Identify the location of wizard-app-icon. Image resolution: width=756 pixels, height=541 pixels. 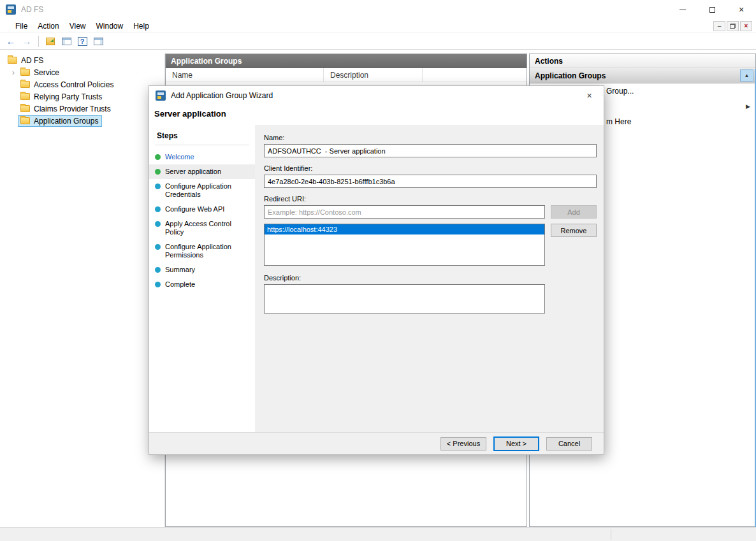
(161, 96).